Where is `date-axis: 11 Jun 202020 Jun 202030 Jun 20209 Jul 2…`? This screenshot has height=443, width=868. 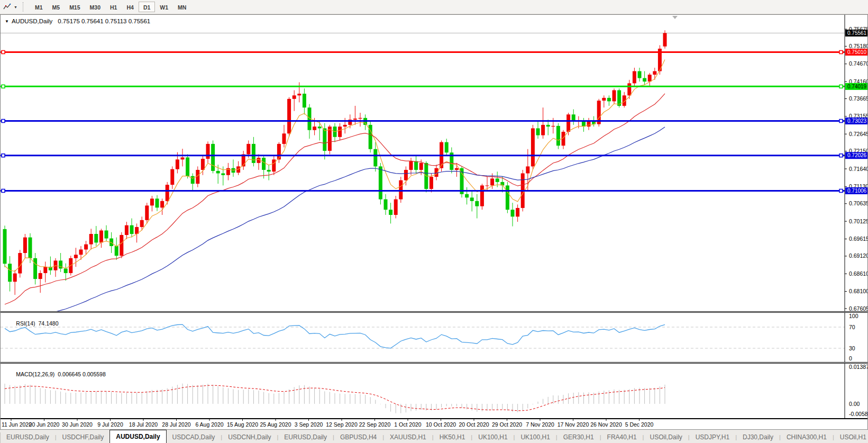
date-axis: 11 Jun 202020 Jun 202030 Jun 20209 Jul 2… is located at coordinates (434, 424).